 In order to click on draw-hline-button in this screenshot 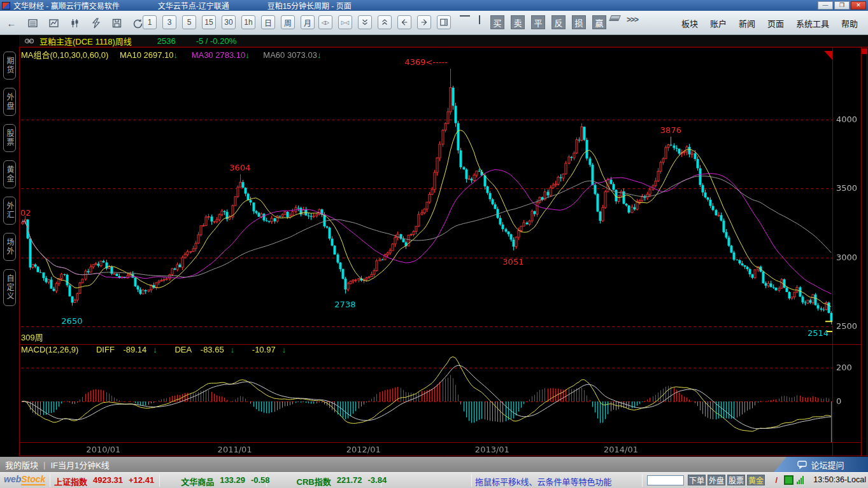, I will do `click(465, 16)`.